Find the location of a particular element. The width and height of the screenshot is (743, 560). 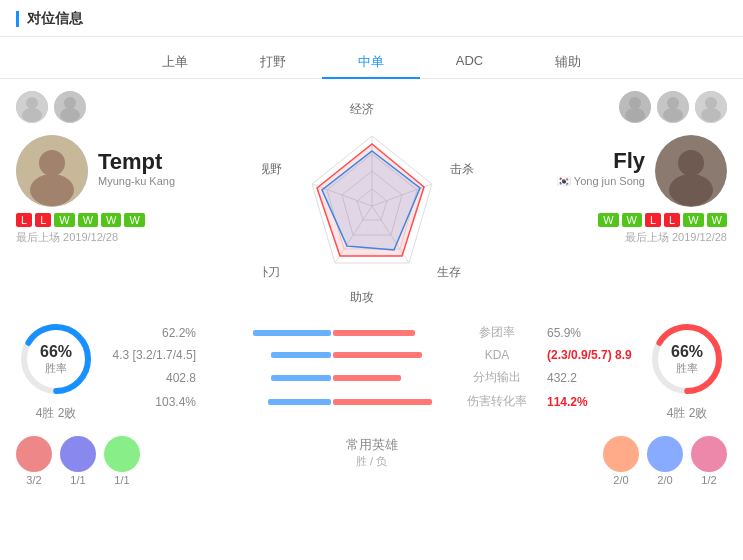

stat-right-value: (2.3/0.9/5.7) 8.9 is located at coordinates (592, 355).